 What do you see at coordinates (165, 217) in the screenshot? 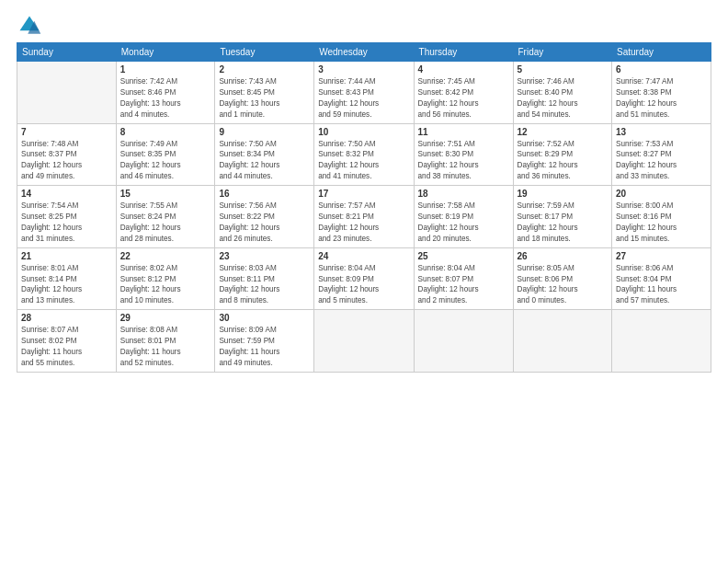
I see `calendar-cell: 15Sunrise: 7:55 AM Sunset: 8:24 PM Dayli…` at bounding box center [165, 217].